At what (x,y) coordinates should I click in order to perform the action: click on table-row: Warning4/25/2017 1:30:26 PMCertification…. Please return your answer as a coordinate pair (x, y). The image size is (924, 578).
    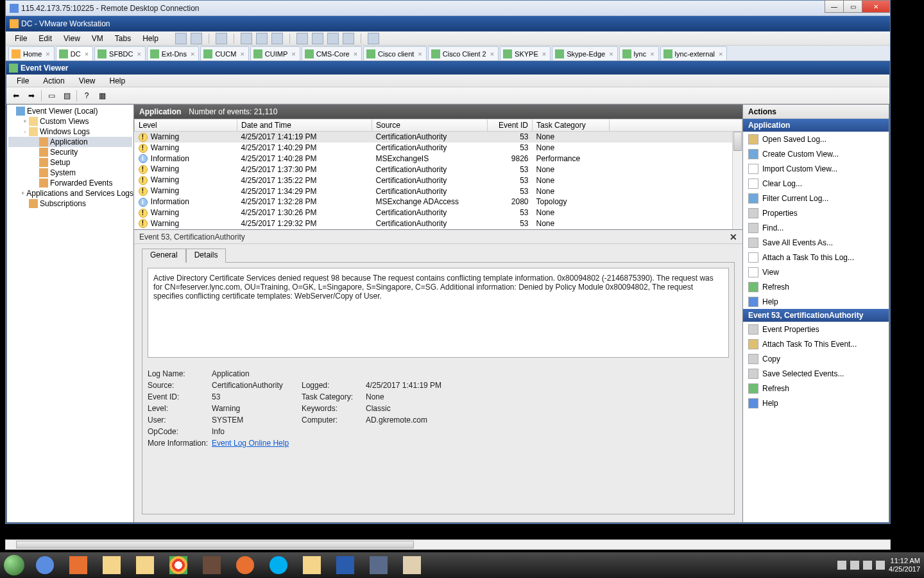
    Looking at the image, I should click on (439, 213).